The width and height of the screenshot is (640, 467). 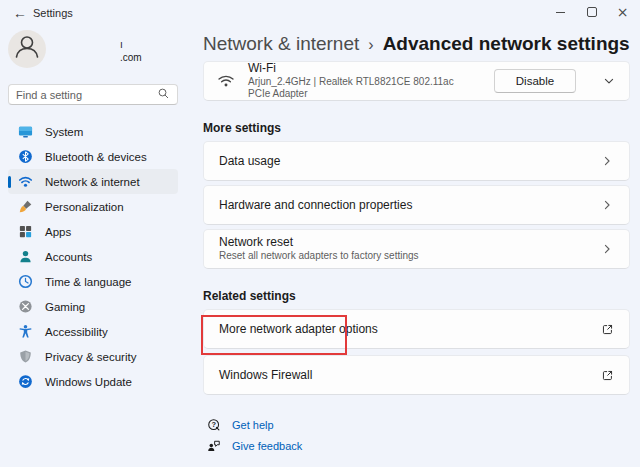 What do you see at coordinates (131, 51) in the screenshot?
I see `user-account-text: ı .com` at bounding box center [131, 51].